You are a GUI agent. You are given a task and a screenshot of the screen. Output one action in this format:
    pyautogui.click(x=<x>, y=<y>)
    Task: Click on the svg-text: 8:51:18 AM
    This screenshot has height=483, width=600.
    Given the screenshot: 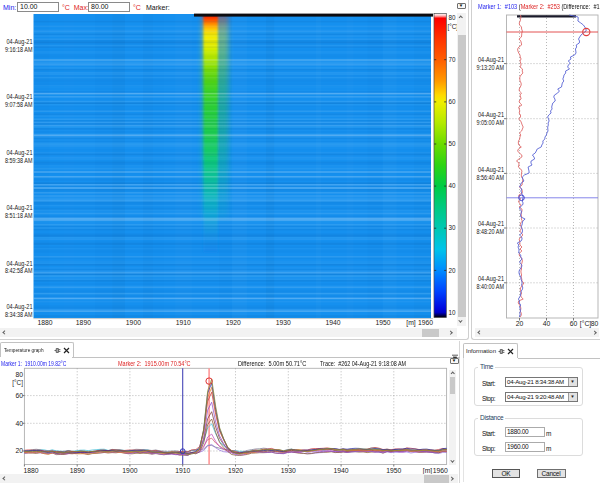 What is the action you would take?
    pyautogui.click(x=19, y=216)
    